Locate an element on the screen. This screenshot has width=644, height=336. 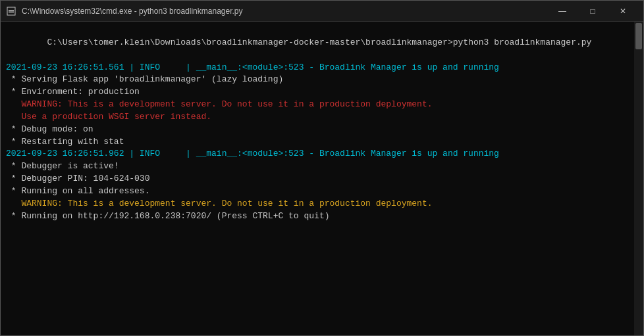
title-bar: C:\Windows\system32\cmd.exe - python3 br… is located at coordinates (322, 11).